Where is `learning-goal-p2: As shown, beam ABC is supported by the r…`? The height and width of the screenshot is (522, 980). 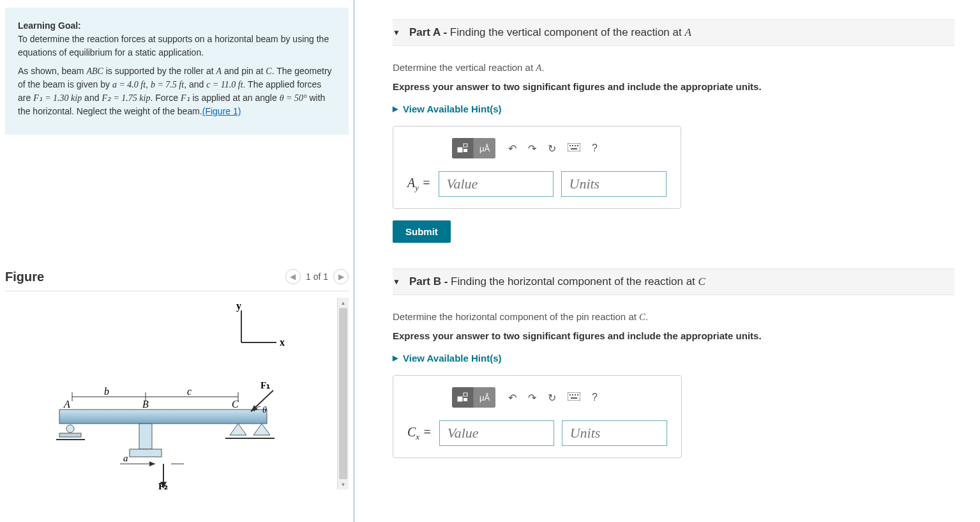 learning-goal-p2: As shown, beam ABC is supported by the r… is located at coordinates (177, 91).